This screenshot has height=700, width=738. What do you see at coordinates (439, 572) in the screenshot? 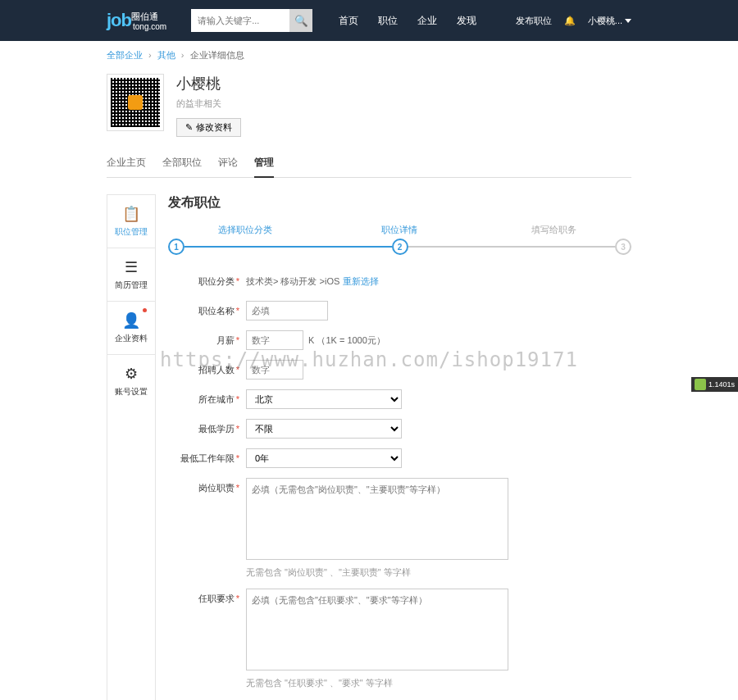
I see `responsibility-hint: 无需包含 "岗位职责" 、"主要职责" 等字样` at bounding box center [439, 572].